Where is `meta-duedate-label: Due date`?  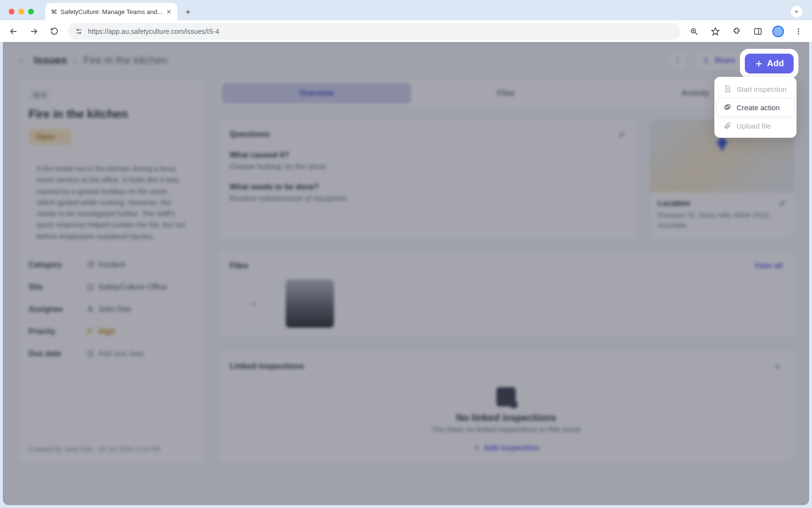
meta-duedate-label: Due date is located at coordinates (58, 354).